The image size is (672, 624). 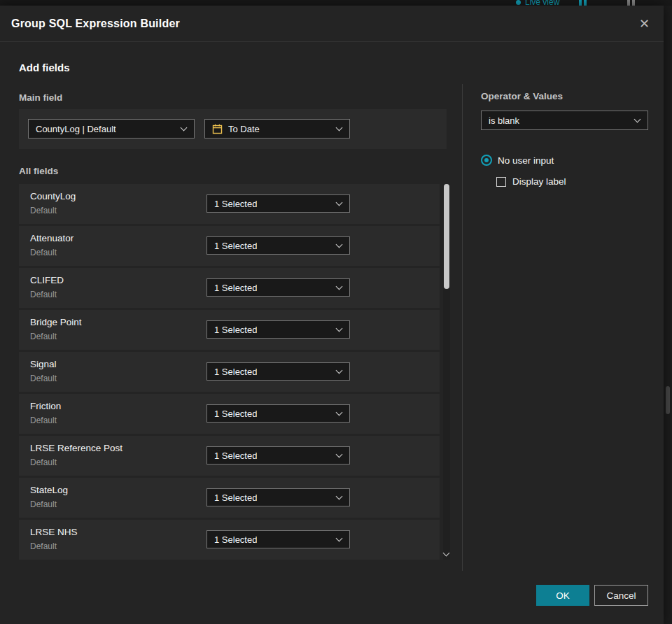 What do you see at coordinates (230, 288) in the screenshot?
I see `field-row: CLIFED Default 1 Selected` at bounding box center [230, 288].